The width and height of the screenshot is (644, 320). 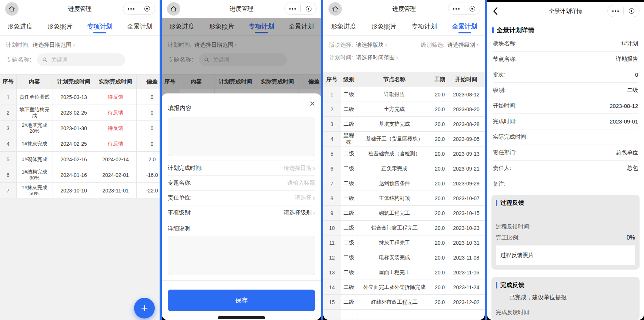 What do you see at coordinates (466, 213) in the screenshot?
I see `cell-start-date: 2023-10-15` at bounding box center [466, 213].